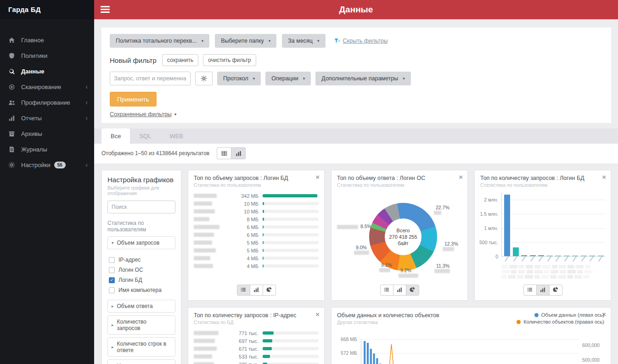  Describe the element at coordinates (47, 149) in the screenshot. I see `sidebar-item-journals: Журналы` at that location.